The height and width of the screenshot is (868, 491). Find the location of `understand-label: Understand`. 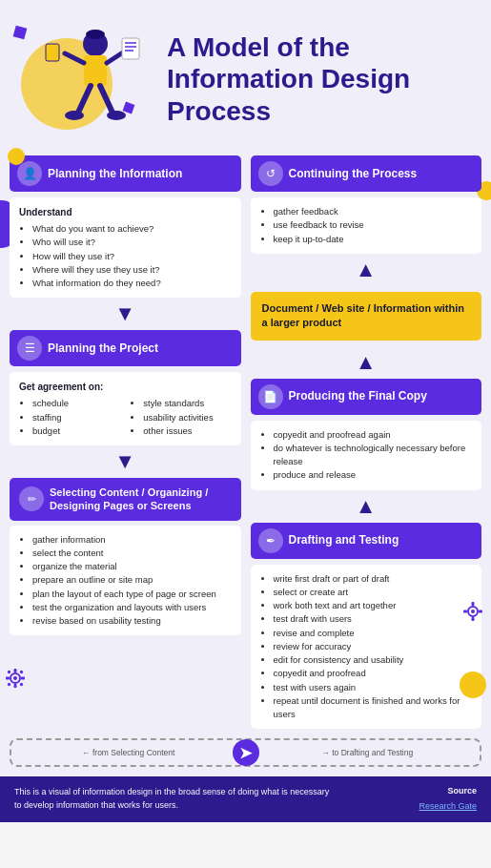

understand-label: Understand is located at coordinates (126, 212).